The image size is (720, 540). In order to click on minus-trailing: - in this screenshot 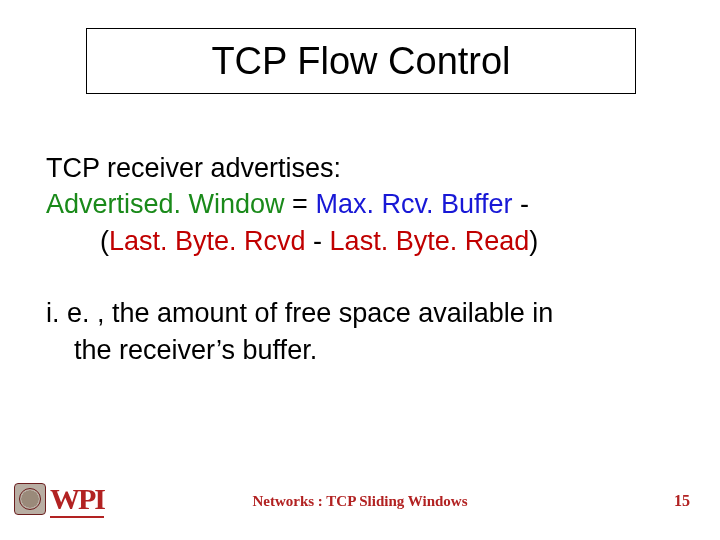, I will do `click(520, 204)`.